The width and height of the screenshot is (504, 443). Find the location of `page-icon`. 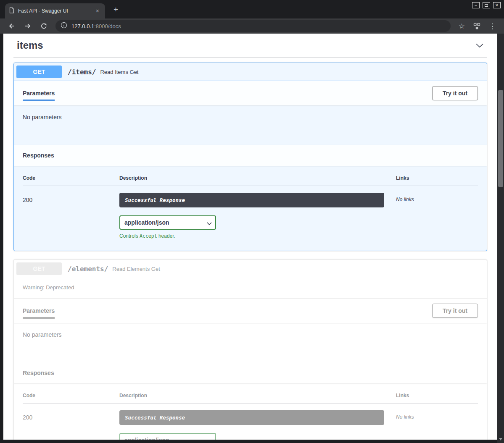

page-icon is located at coordinates (12, 11).